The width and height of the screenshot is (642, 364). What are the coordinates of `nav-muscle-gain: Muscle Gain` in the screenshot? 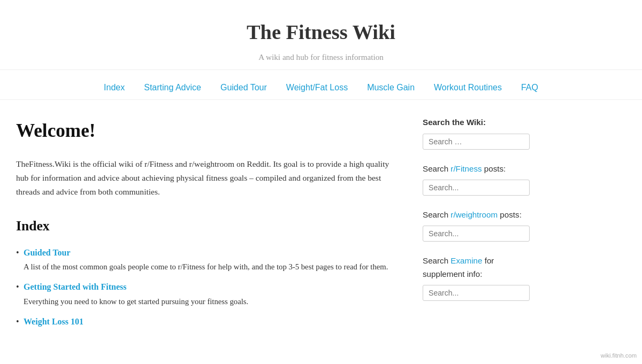 It's located at (391, 88).